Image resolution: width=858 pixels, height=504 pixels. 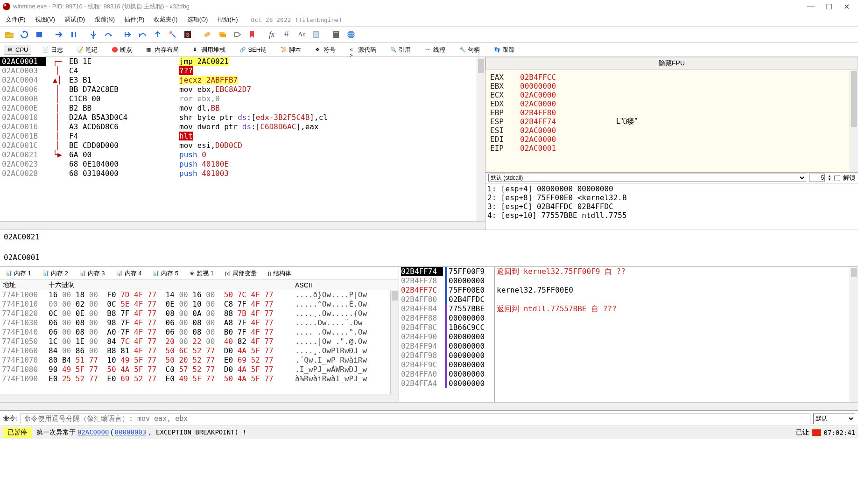 I want to click on strings-icon: AZ, so click(x=302, y=35).